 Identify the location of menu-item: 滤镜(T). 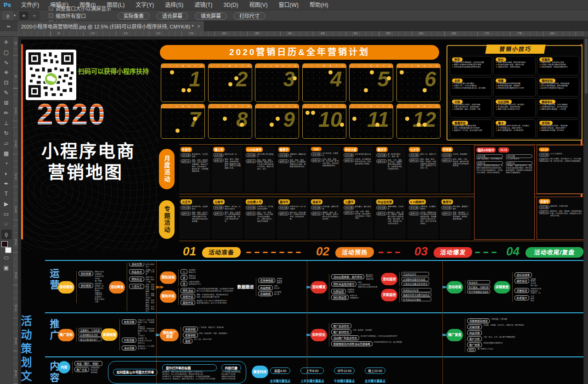
(203, 5).